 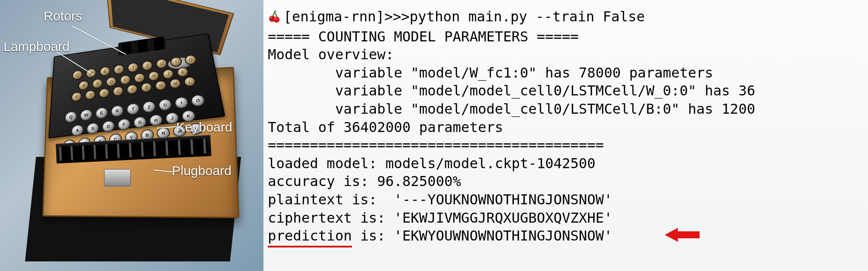 What do you see at coordinates (165, 105) in the screenshot?
I see `keyboard-key: U` at bounding box center [165, 105].